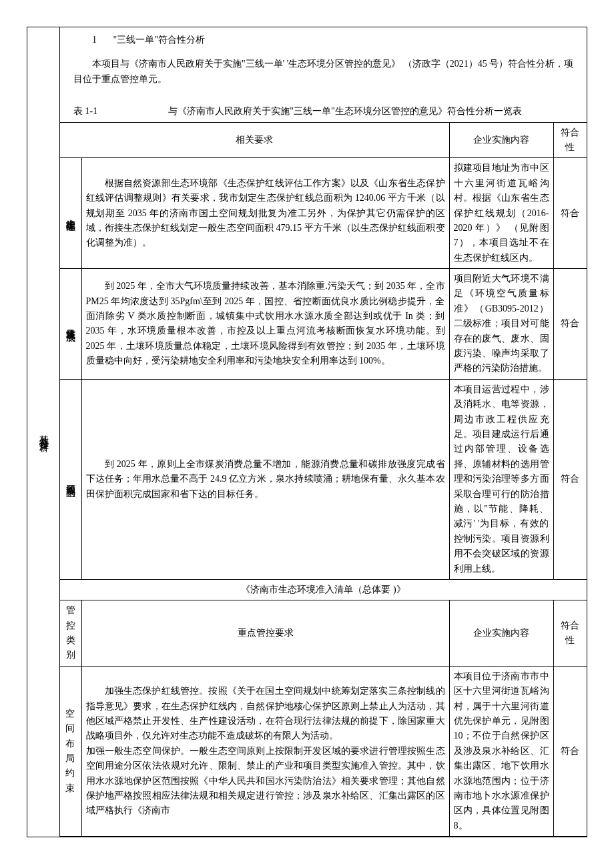 Image resolution: width=614 pixels, height=868 pixels. What do you see at coordinates (44, 432) in the screenshot?
I see `side-category-label: 其他符合性分析` at bounding box center [44, 432].